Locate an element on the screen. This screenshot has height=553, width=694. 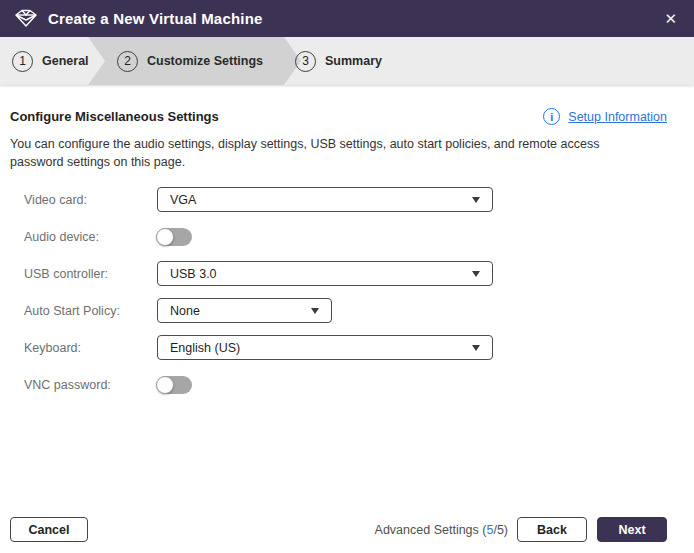
step-number-circle: 1 is located at coordinates (22, 62).